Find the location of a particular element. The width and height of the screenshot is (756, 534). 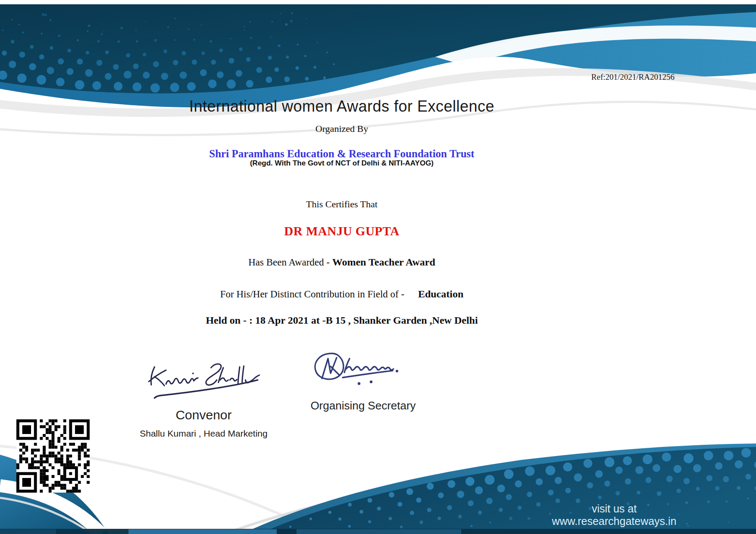

registration-note: (Regd. With The Govt of NCT of Delhi & N… is located at coordinates (342, 163).